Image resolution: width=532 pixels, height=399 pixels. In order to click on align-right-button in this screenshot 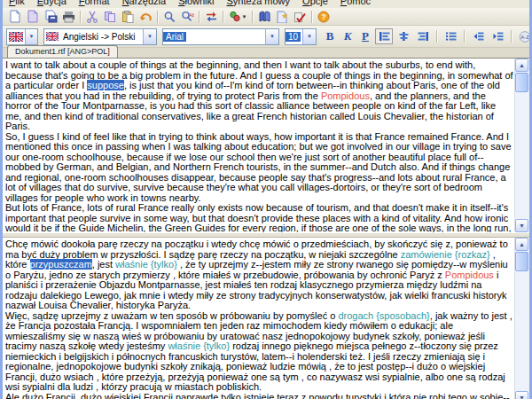, I will do `click(423, 36)`.